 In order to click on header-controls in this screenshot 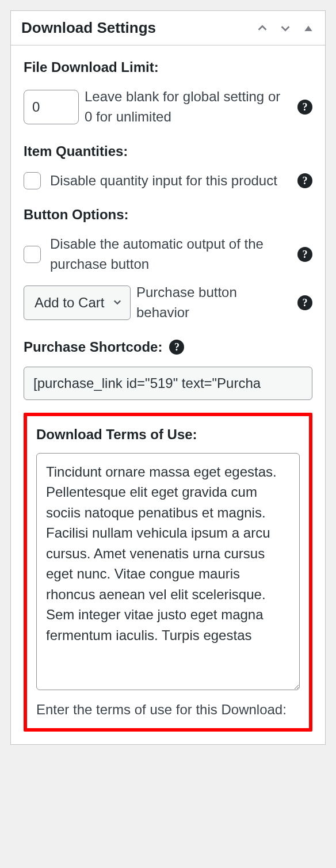, I will do `click(285, 28)`.